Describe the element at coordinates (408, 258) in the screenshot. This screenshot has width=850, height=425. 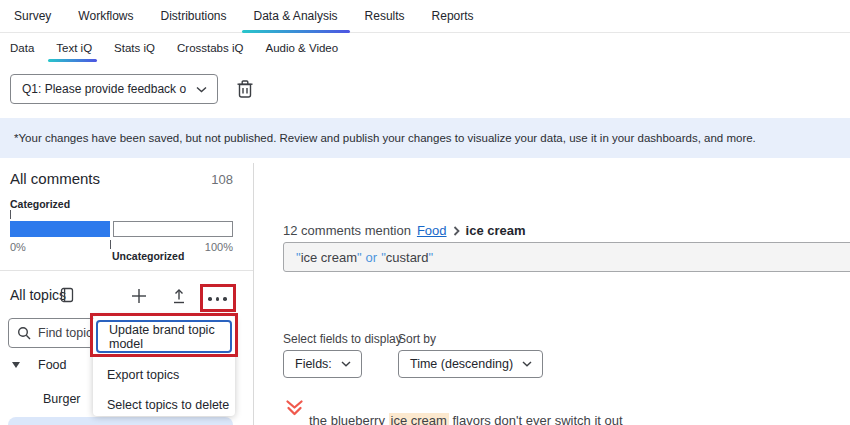
I see `query-term: custard` at that location.